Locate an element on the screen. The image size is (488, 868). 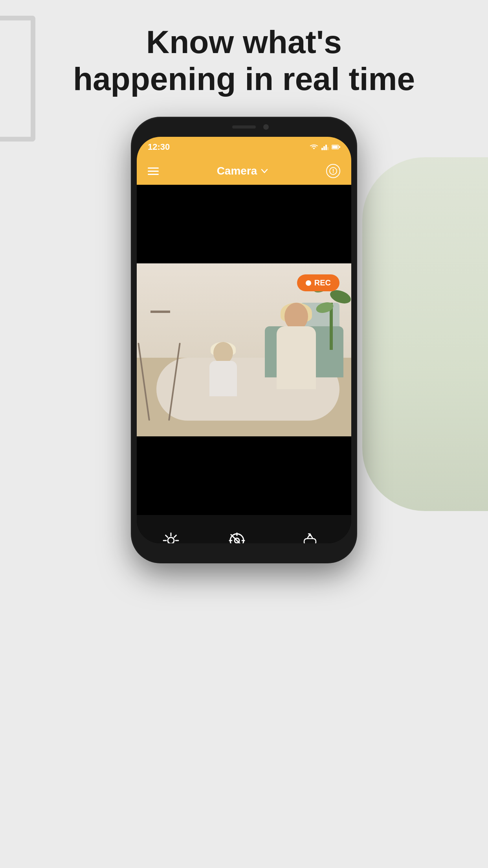
camera-feed: REC is located at coordinates (244, 350).